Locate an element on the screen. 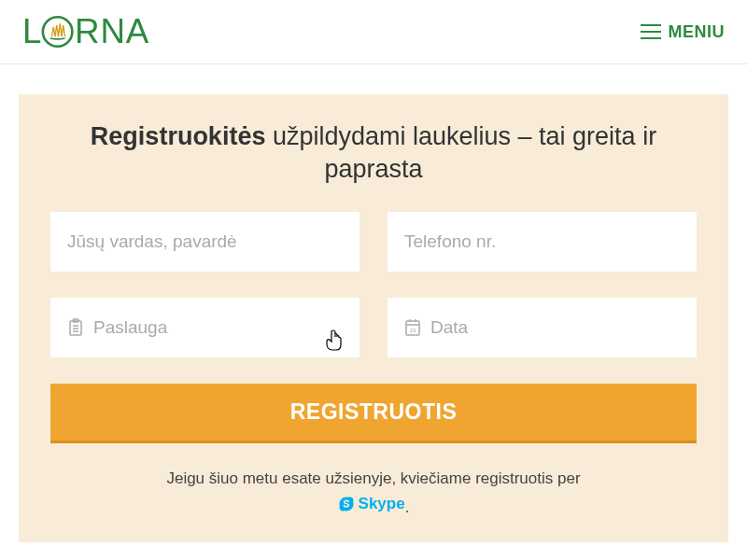  form-heading: Registruokitės užpildydami laukelius – t… is located at coordinates (374, 153).